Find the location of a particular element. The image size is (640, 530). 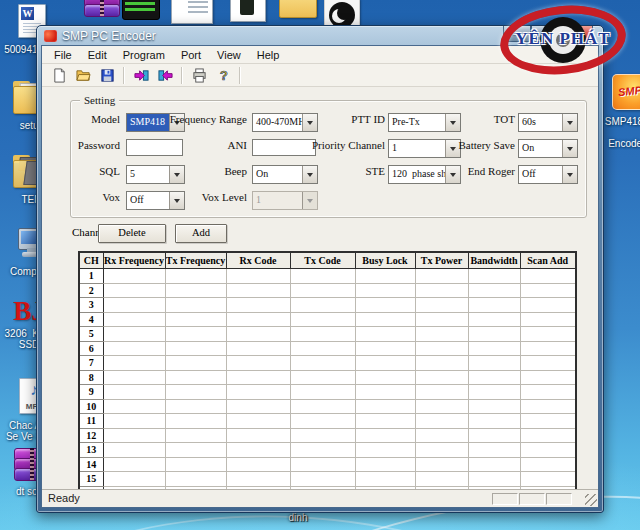

minimize-button: — is located at coordinates (517, 34).